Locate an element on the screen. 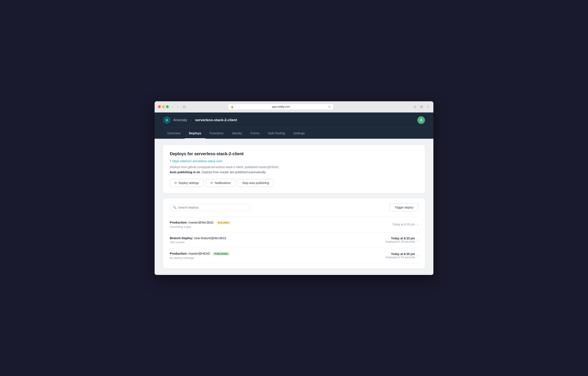 This screenshot has height=376, width=588. nav-item-settings: Settings is located at coordinates (299, 133).